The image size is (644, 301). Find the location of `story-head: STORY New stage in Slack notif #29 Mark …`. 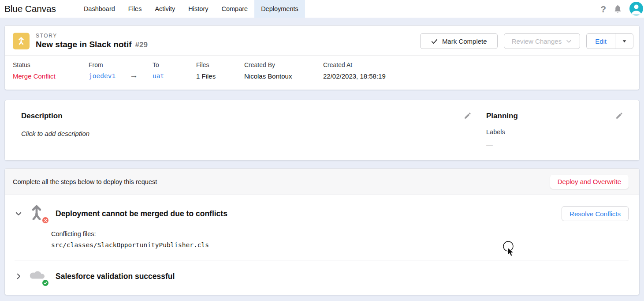

story-head: STORY New stage in Slack notif #29 Mark … is located at coordinates (322, 41).